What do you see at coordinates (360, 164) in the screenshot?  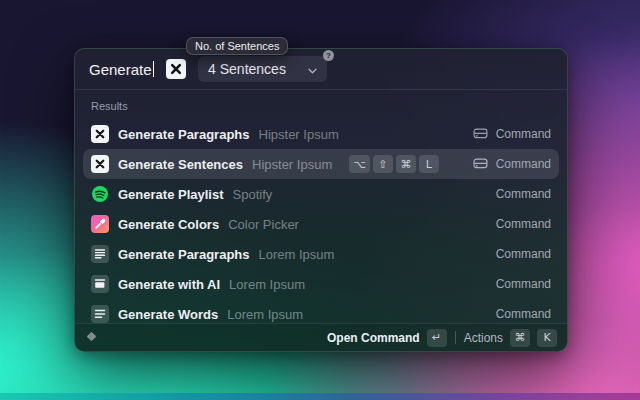 I see `option-keycap: ⌥` at bounding box center [360, 164].